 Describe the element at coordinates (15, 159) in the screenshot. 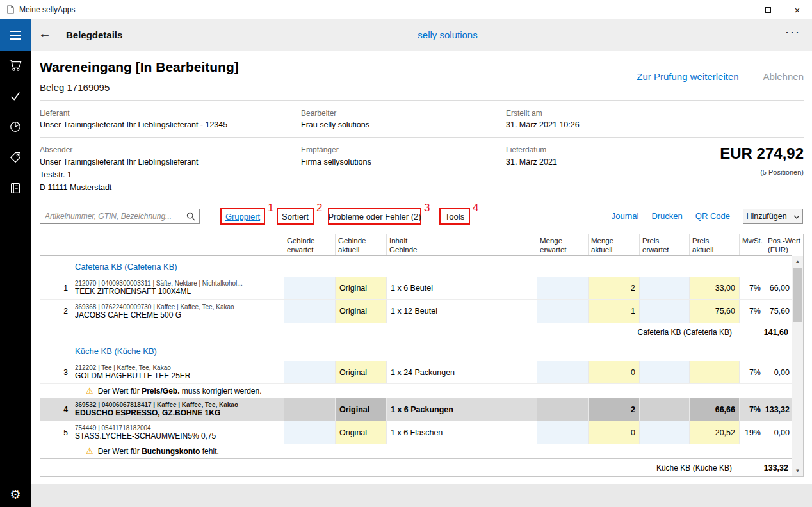

I see `tag-icon` at that location.